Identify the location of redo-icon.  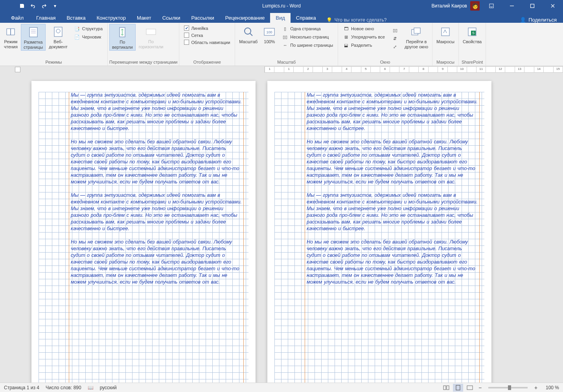
(44, 6).